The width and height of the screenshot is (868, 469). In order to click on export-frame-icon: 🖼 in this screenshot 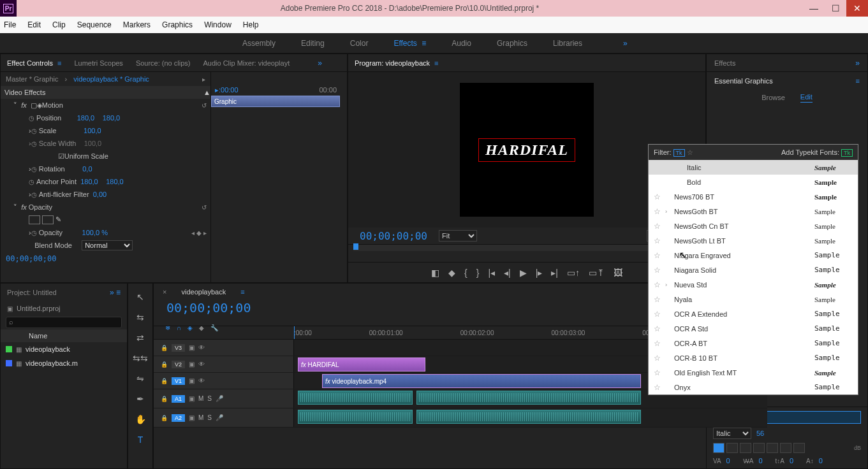, I will do `click(618, 273)`.